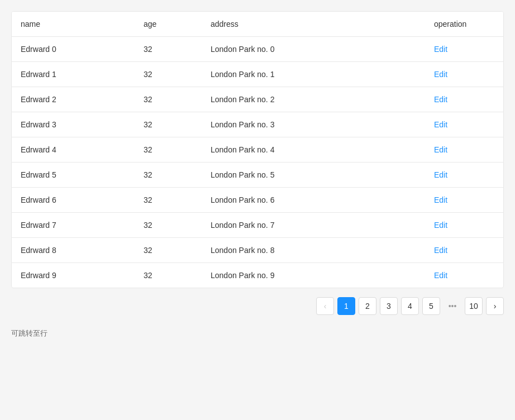 The width and height of the screenshot is (515, 420). Describe the element at coordinates (73, 75) in the screenshot. I see `cell-name: Edrward 1` at that location.